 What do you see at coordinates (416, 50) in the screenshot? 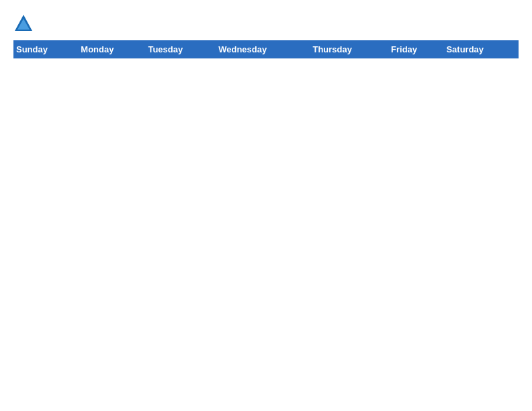
I see `column-header-friday: Friday` at bounding box center [416, 50].